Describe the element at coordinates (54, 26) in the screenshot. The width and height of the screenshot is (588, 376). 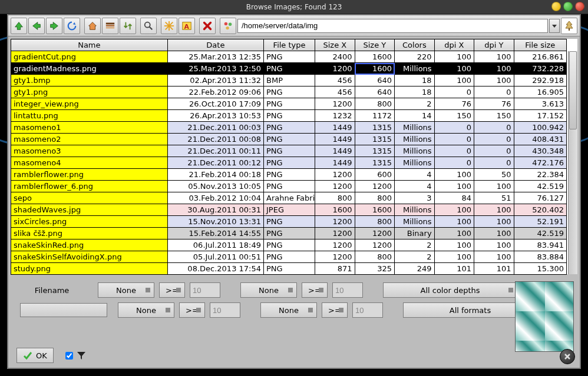
I see `forward-button` at that location.